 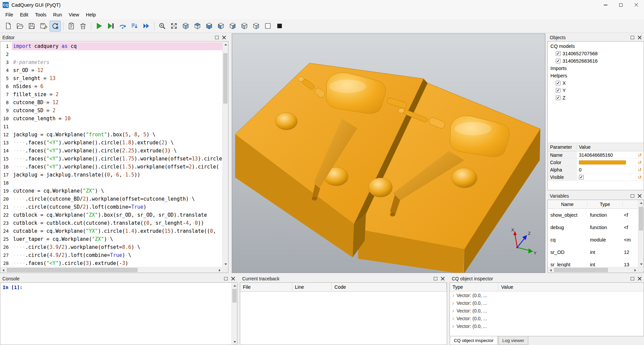 What do you see at coordinates (174, 26) in the screenshot?
I see `fit-view-button` at bounding box center [174, 26].